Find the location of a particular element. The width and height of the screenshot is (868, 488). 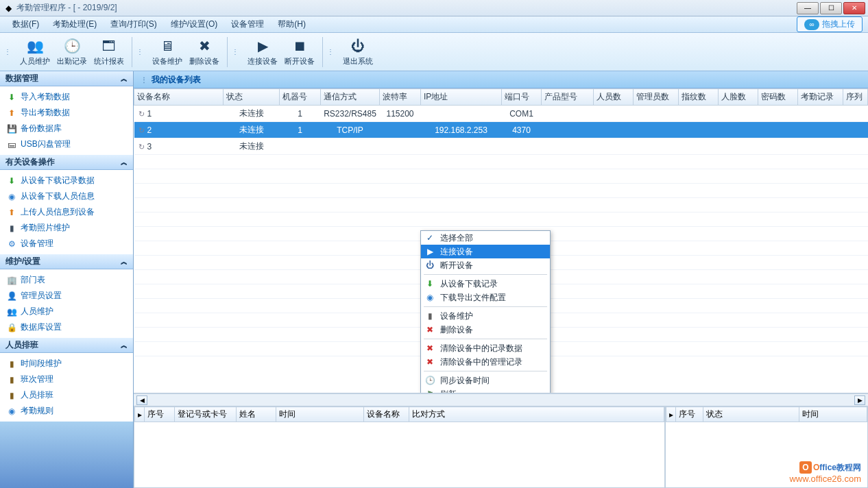

cell is located at coordinates (699, 147).